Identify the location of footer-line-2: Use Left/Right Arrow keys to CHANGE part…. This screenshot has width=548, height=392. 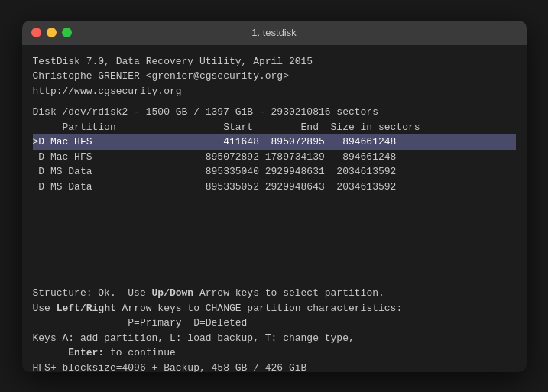
(274, 309).